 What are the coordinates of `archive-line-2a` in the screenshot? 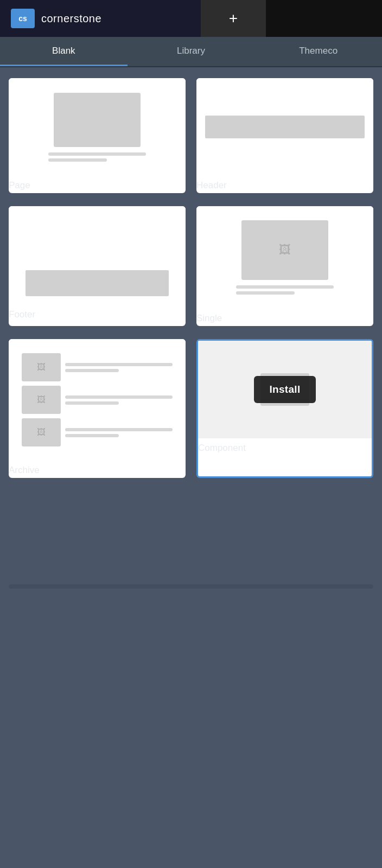 It's located at (119, 397).